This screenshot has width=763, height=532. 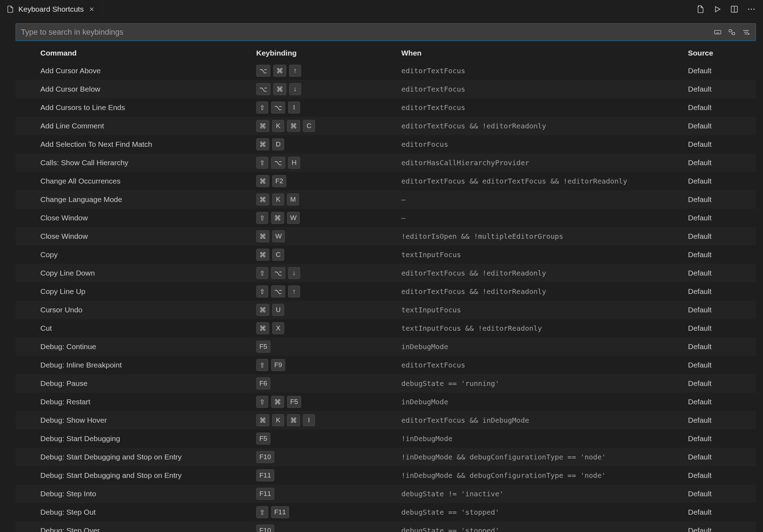 What do you see at coordinates (386, 310) in the screenshot?
I see `table-row: Cursor Undo⌘UtextInputFocusDefault` at bounding box center [386, 310].